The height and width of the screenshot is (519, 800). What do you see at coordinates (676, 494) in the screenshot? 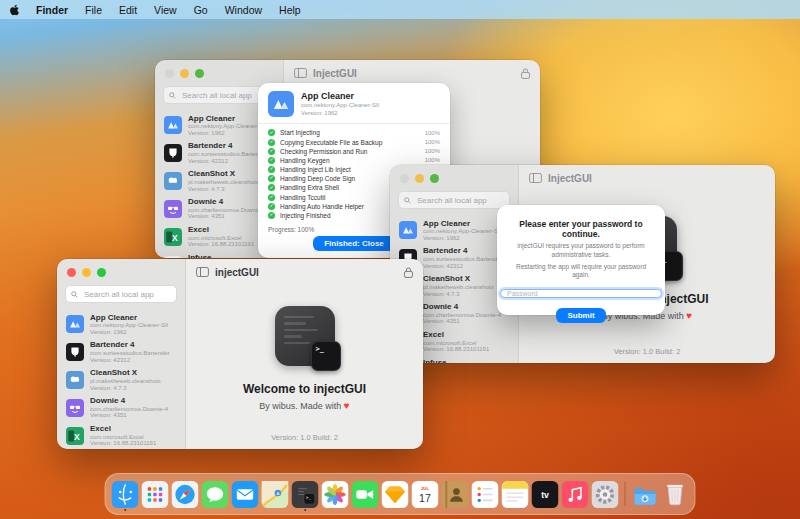
I see `dock-item-trash` at bounding box center [676, 494].